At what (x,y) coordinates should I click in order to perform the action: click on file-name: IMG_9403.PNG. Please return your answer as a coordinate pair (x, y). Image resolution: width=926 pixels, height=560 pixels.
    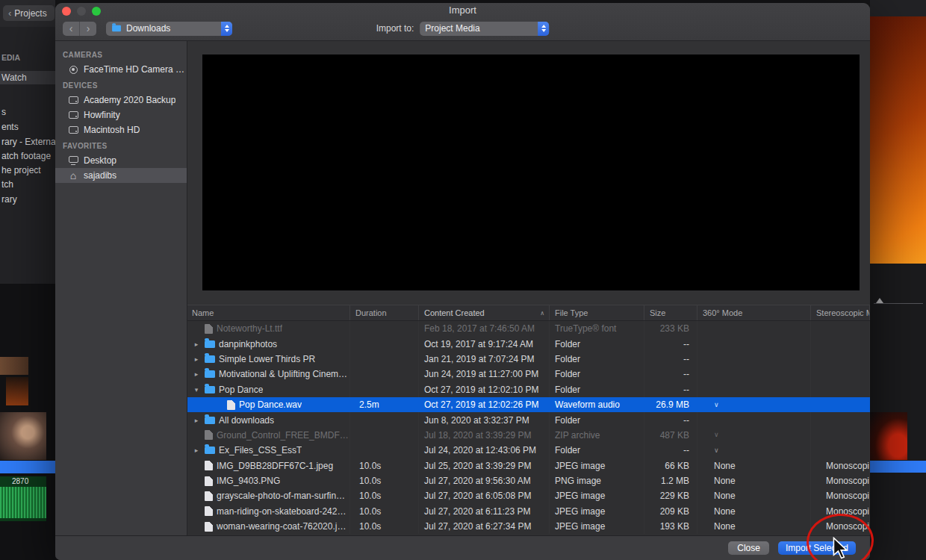
    Looking at the image, I should click on (248, 481).